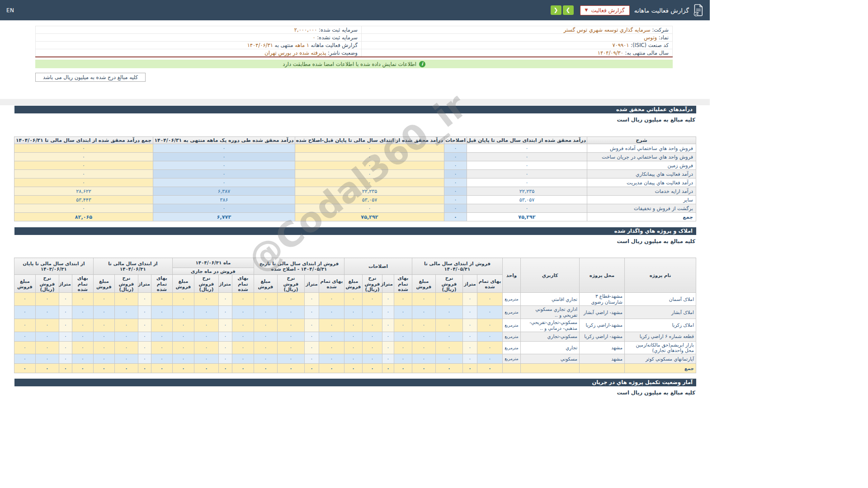  What do you see at coordinates (642, 192) in the screenshot?
I see `row-label: درآمد ارایه خدمات` at bounding box center [642, 192].